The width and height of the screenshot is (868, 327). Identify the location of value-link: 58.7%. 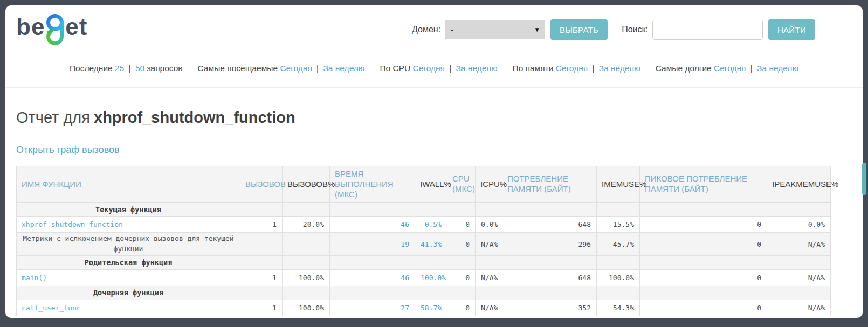
(431, 308).